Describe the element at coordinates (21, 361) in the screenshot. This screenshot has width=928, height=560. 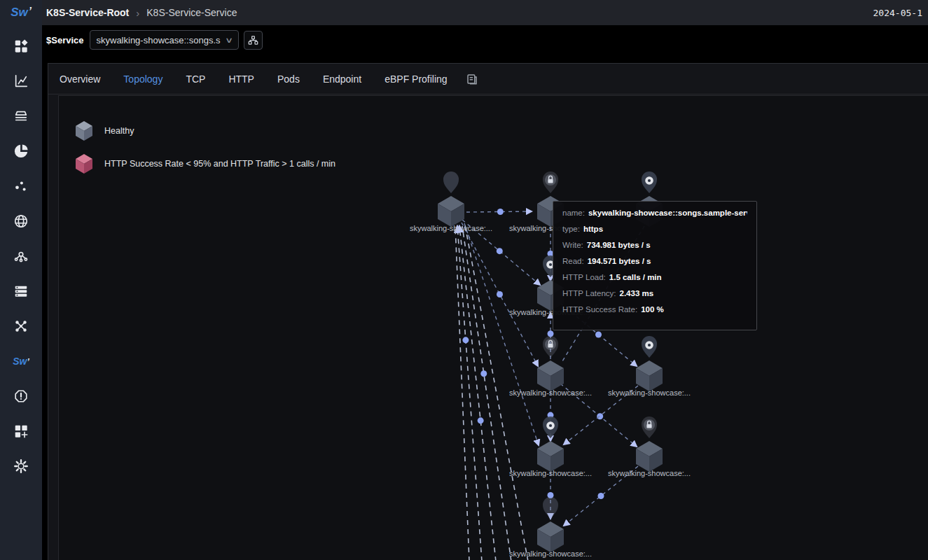
I see `sidebar-item-skywalking-logo: Sw’` at that location.